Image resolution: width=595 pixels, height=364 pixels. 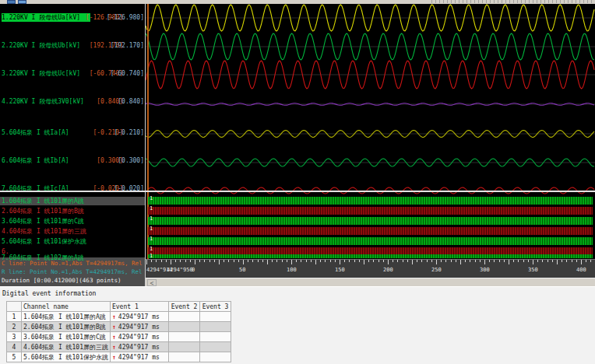 I want to click on row-number-cell: 3, so click(x=14, y=338).